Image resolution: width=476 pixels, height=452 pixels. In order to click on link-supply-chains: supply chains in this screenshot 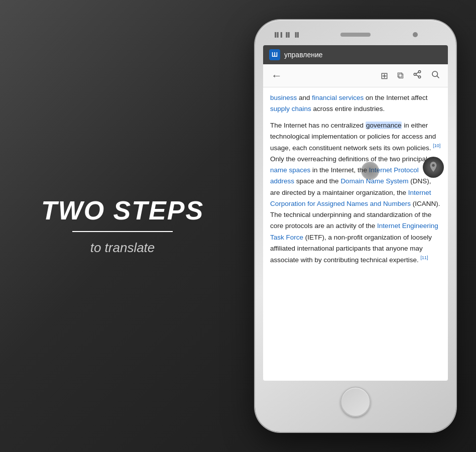, I will do `click(291, 108)`.